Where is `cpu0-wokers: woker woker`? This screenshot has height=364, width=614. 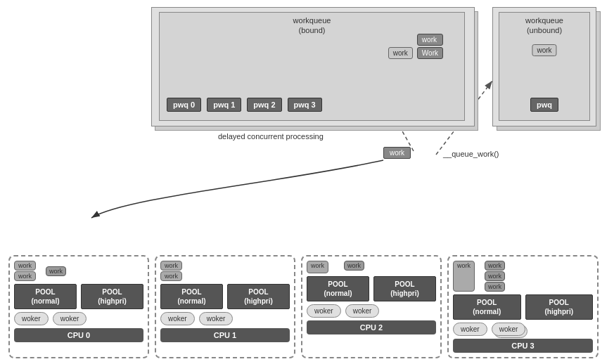
cpu0-wokers: woker woker is located at coordinates (79, 319).